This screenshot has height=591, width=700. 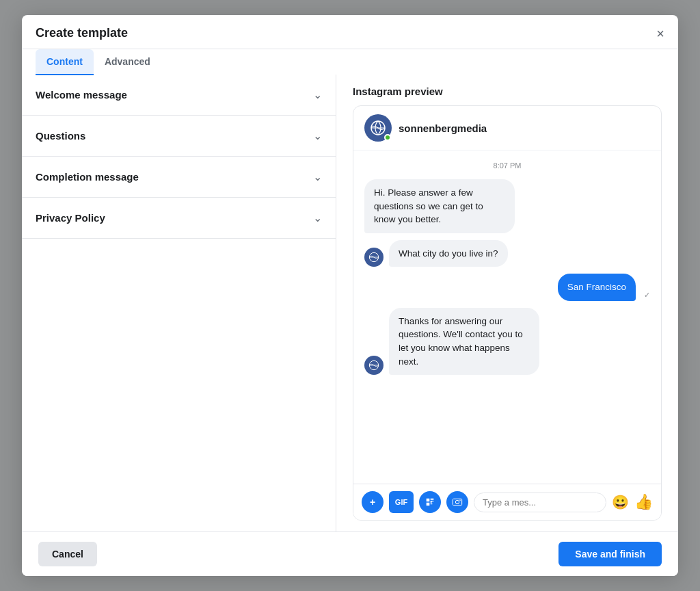 I want to click on message-row-4: Thanks for answering our questions. We'l…, so click(x=507, y=341).